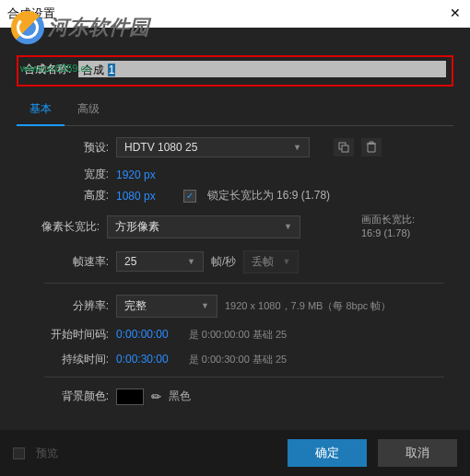 This screenshot has width=470, height=476. What do you see at coordinates (204, 226) in the screenshot?
I see `par-select: 方形像素▼` at bounding box center [204, 226].